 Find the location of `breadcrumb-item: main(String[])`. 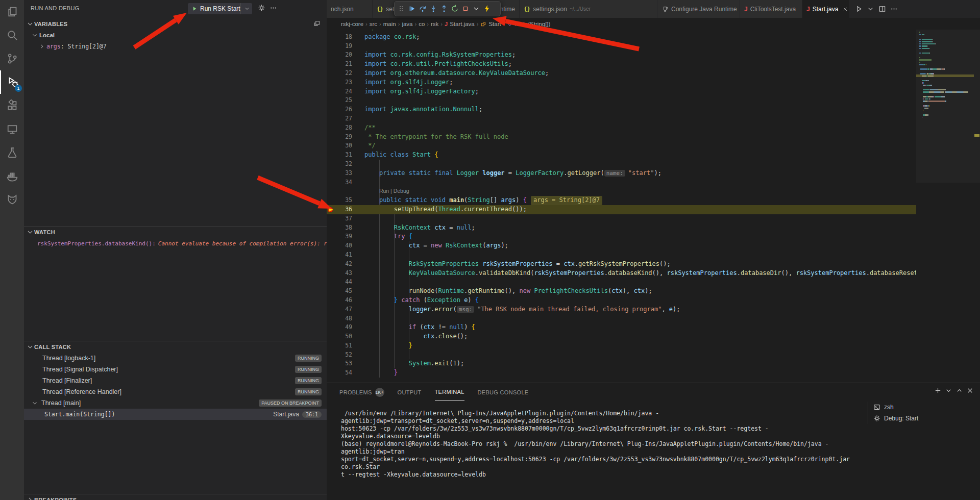

breadcrumb-item: main(String[]) is located at coordinates (529, 24).